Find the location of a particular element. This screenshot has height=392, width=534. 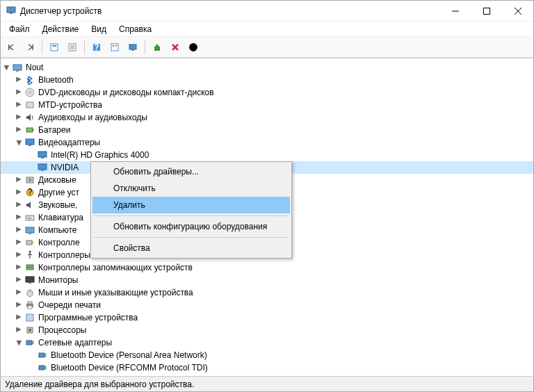

tree-category: Мониторы is located at coordinates (267, 280).